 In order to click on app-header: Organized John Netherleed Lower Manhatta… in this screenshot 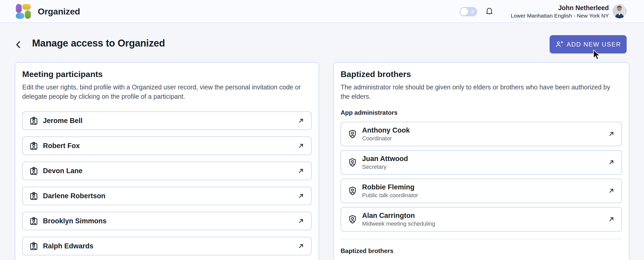, I will do `click(322, 11)`.